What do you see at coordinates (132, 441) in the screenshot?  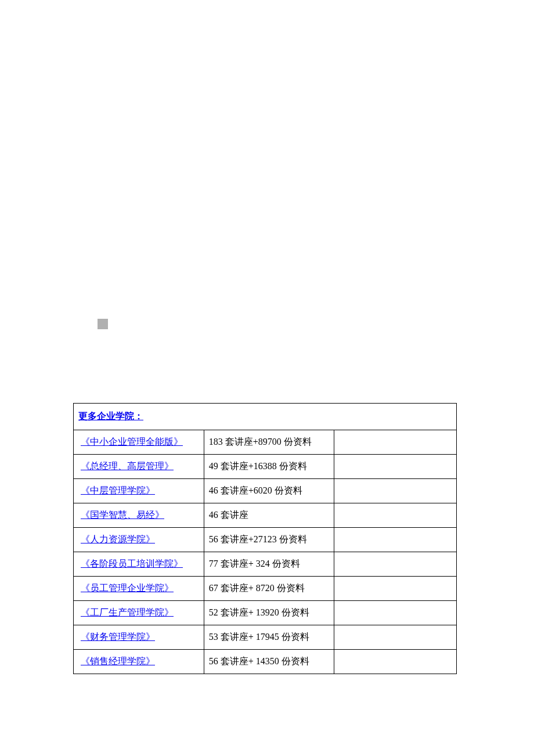 I see `course-name-link: 《中小企业管理全能版》` at bounding box center [132, 441].